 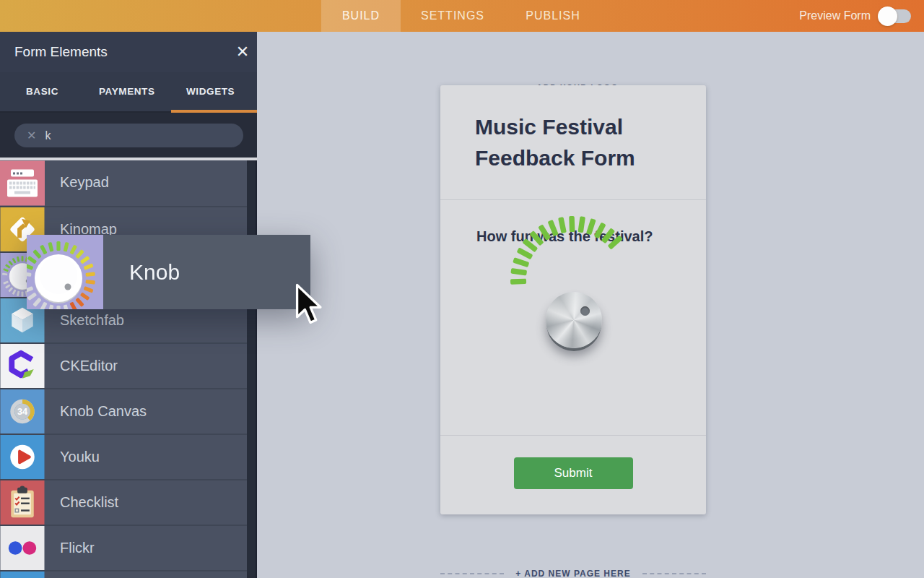 What do you see at coordinates (128, 52) in the screenshot?
I see `panel-header: Form Elements ✕` at bounding box center [128, 52].